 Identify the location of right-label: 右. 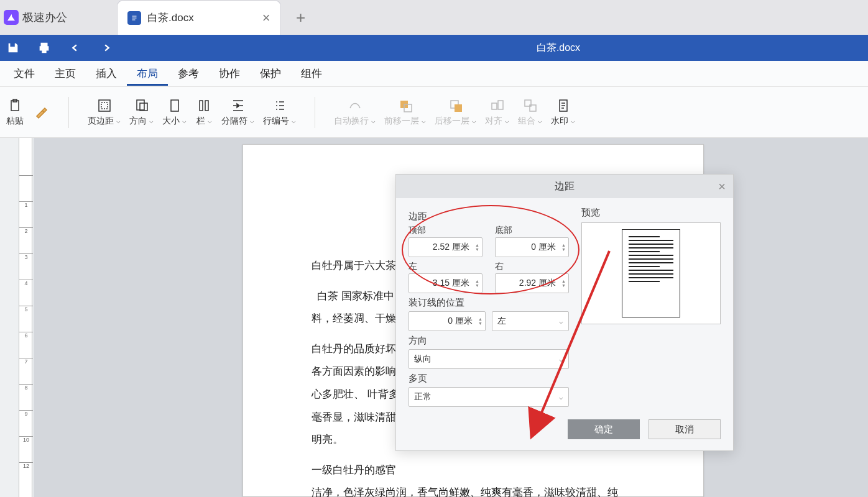
(532, 267).